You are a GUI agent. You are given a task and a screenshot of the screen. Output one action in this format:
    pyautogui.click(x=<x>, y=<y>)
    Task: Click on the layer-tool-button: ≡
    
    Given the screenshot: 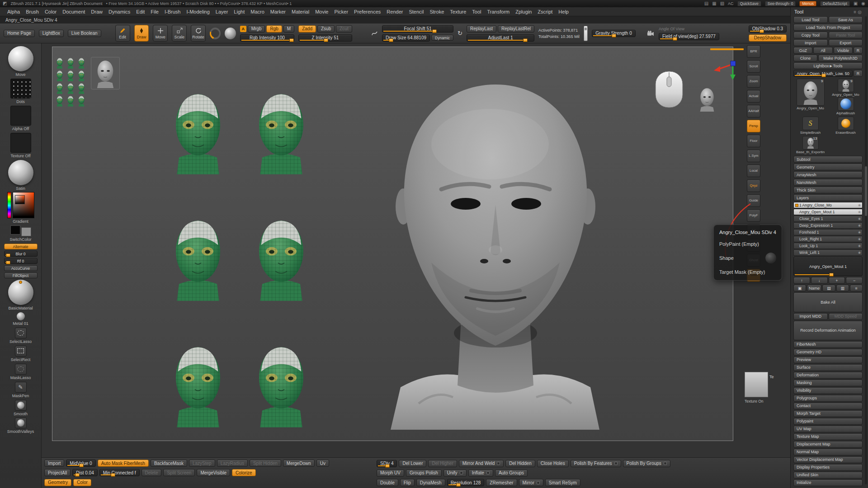 What is the action you would take?
    pyautogui.click(x=856, y=288)
    